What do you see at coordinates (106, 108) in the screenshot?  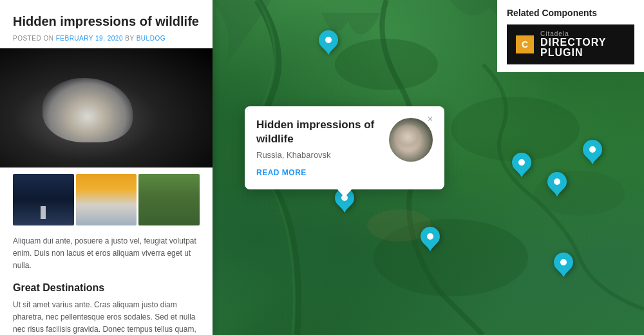 I see `blog-hero-image` at bounding box center [106, 108].